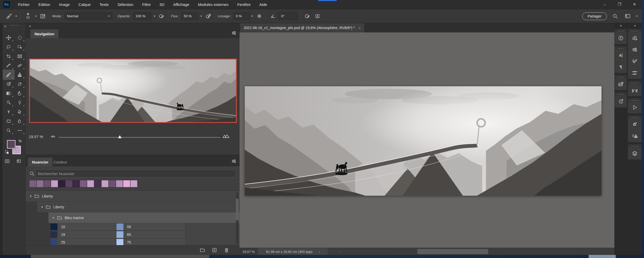 The image size is (644, 258). What do you see at coordinates (9, 16) in the screenshot?
I see `brush-tool-preset-button` at bounding box center [9, 16].